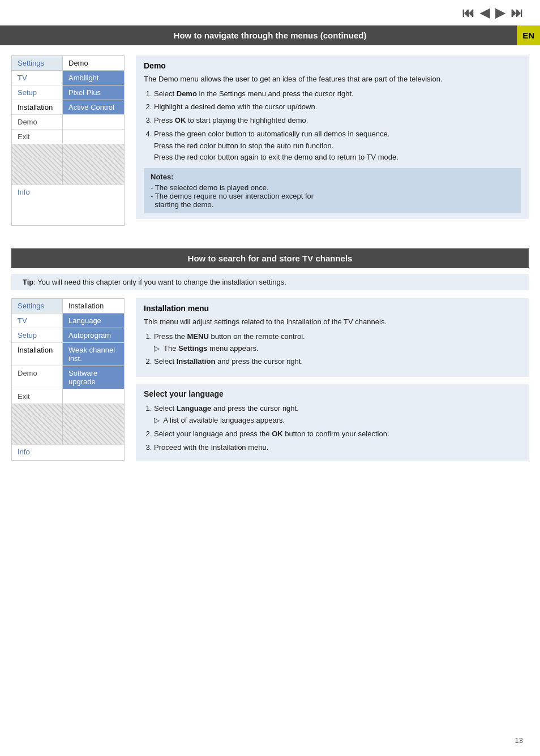  Describe the element at coordinates (332, 394) in the screenshot. I see `select-lang-title: Select your language` at that location.